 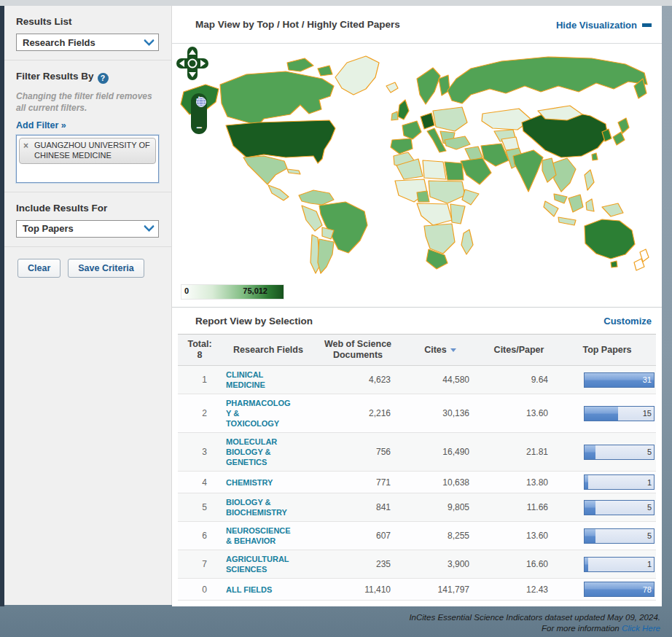 What do you see at coordinates (619, 138) in the screenshot?
I see `country-japan-south` at bounding box center [619, 138].